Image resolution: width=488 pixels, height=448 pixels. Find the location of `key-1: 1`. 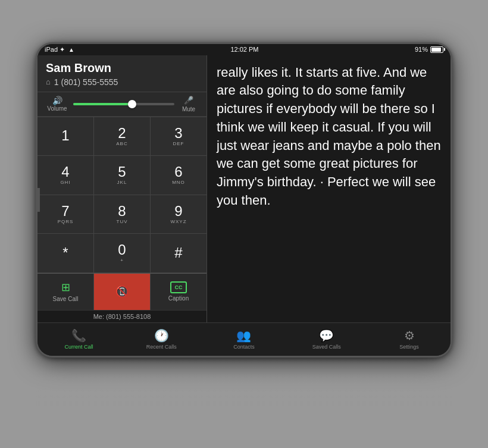

key-1: 1 is located at coordinates (65, 137).